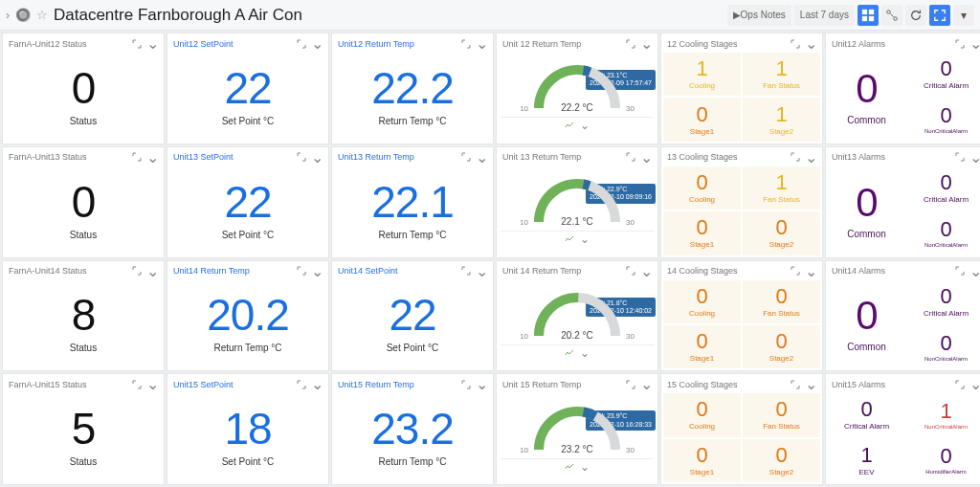  Describe the element at coordinates (867, 346) in the screenshot. I see `alarm-label: Common` at that location.